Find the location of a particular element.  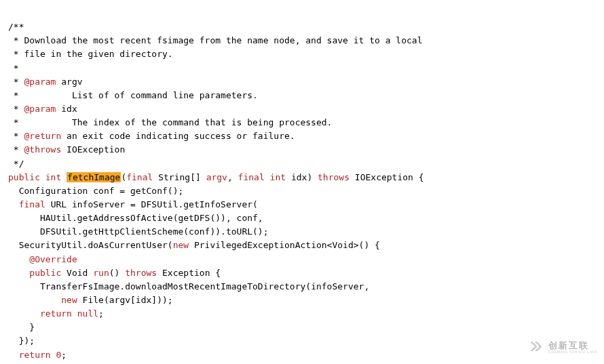

code-line: * @param idx is located at coordinates (43, 108).